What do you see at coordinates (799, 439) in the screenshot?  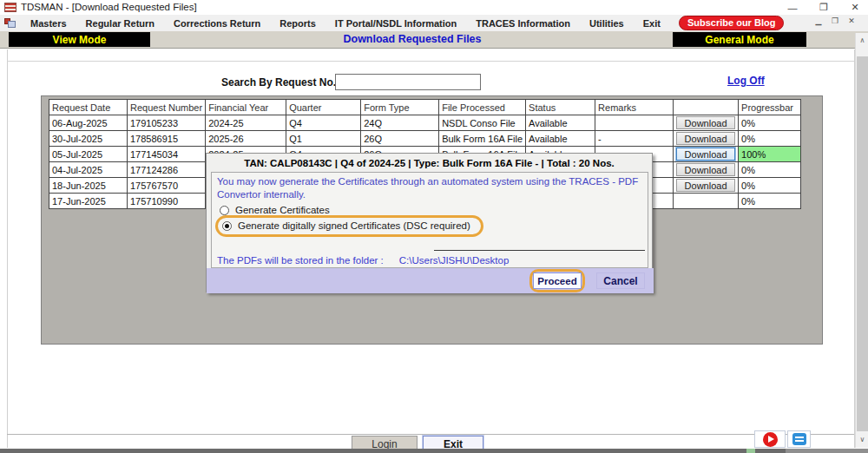 I see `document-icon` at bounding box center [799, 439].